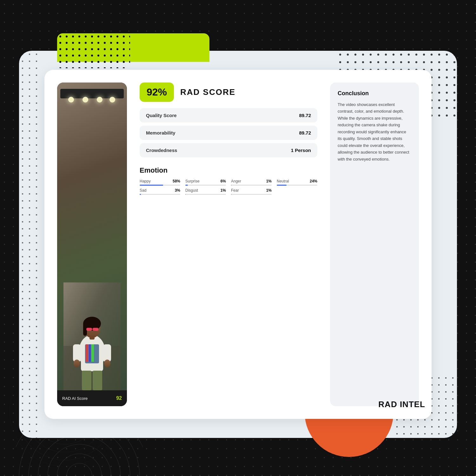  I want to click on metric-row-crowdedness: Crowdedness 1 Person, so click(228, 150).